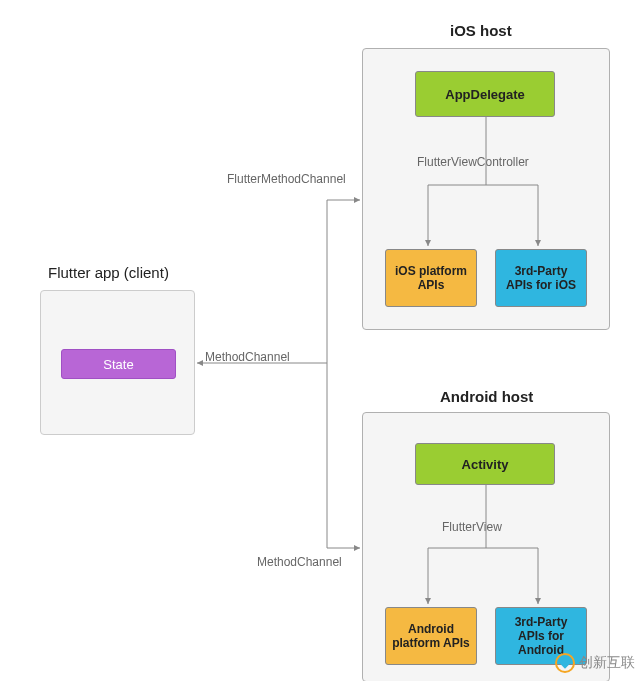 Image resolution: width=643 pixels, height=681 pixels. I want to click on android-host-title: Android host, so click(486, 396).